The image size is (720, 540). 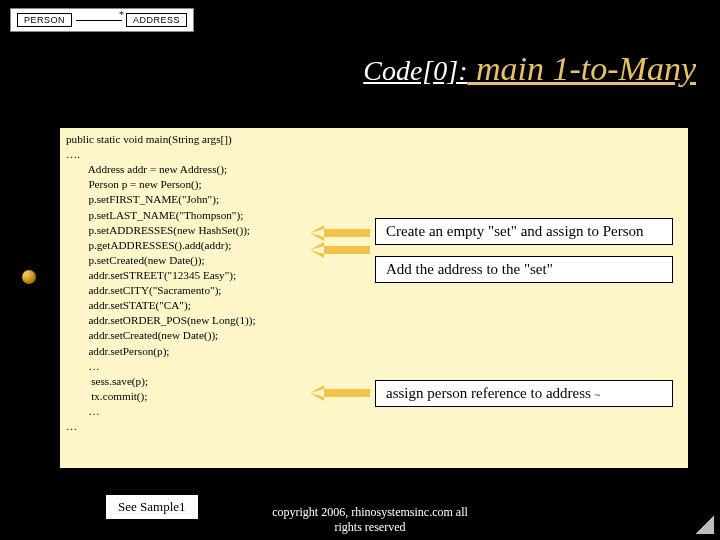 I want to click on slide-title: Code[0]: main 1-to-Many, so click(x=530, y=69).